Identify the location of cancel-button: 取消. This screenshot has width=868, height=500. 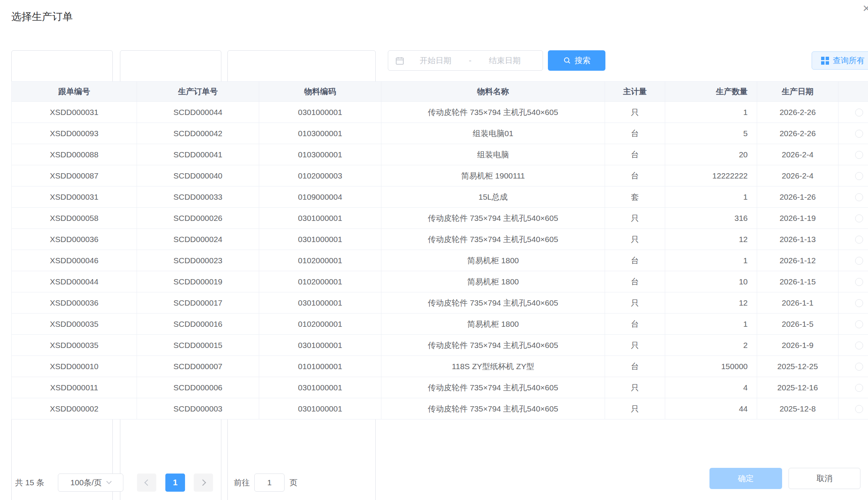
(824, 478).